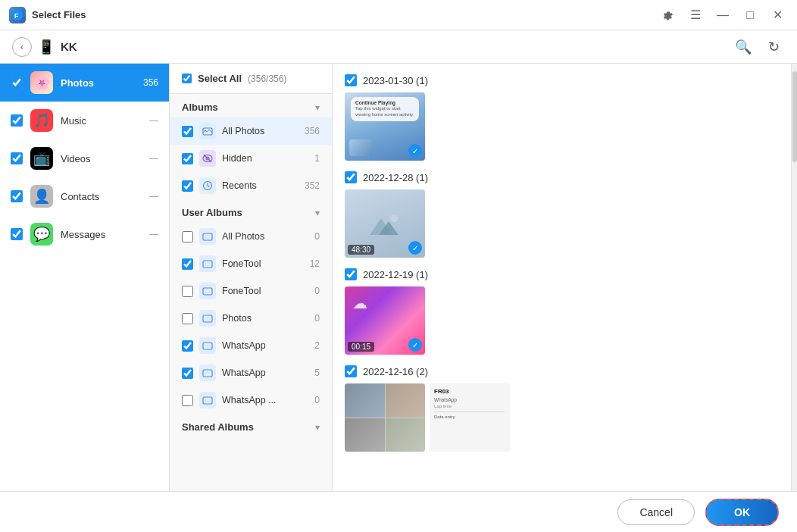 The height and width of the screenshot is (532, 797). Describe the element at coordinates (154, 158) in the screenshot. I see `sidebar-count-videos: —` at that location.